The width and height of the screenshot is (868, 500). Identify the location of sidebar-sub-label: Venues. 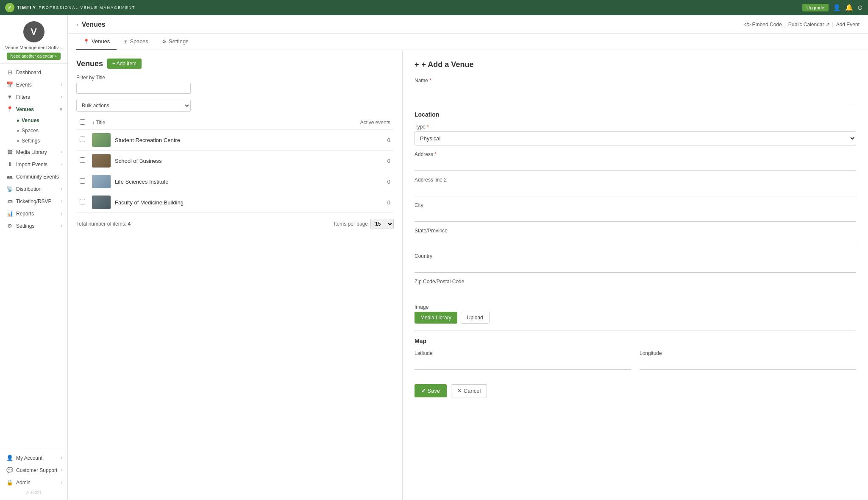
(31, 120).